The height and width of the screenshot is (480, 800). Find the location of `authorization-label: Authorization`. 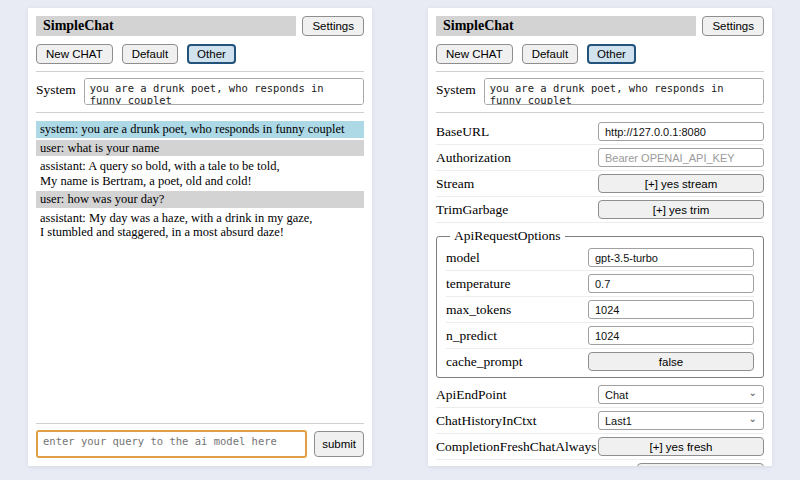

authorization-label: Authorization is located at coordinates (474, 158).